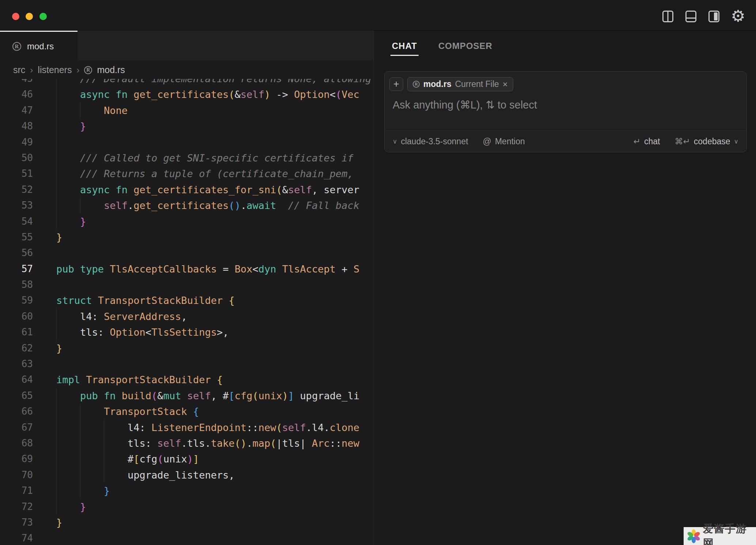  I want to click on split-editor-icon, so click(668, 16).